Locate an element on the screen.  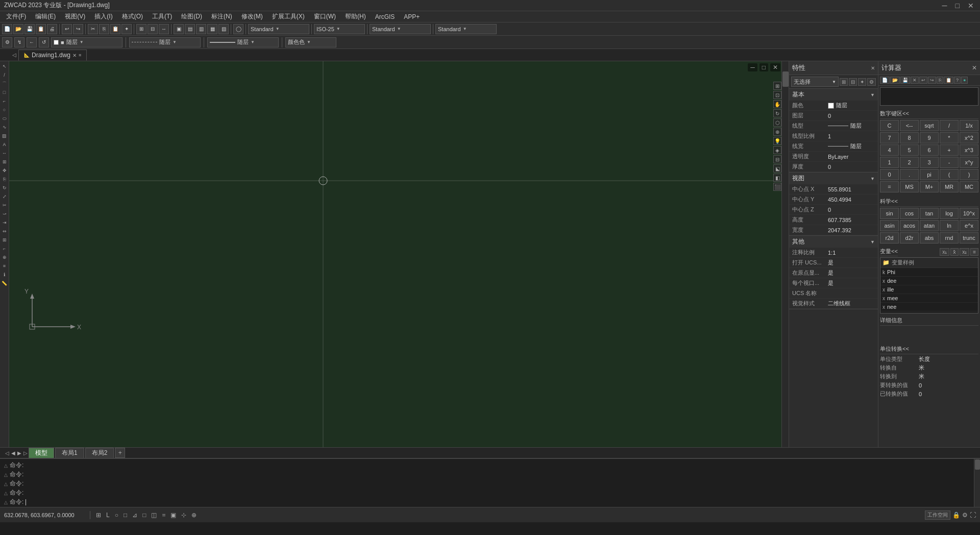
prop-annscale-val: 1:1 is located at coordinates (851, 253).